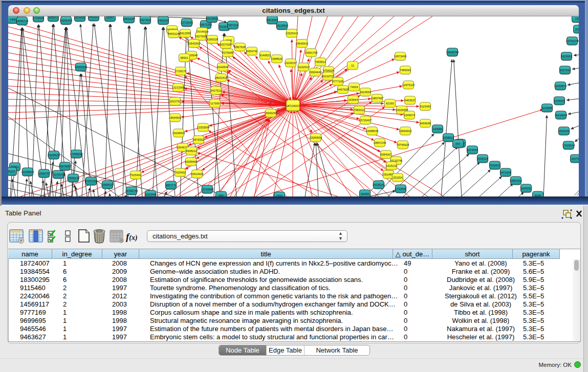  I want to click on svg-text: 12156829, so click(28, 172).